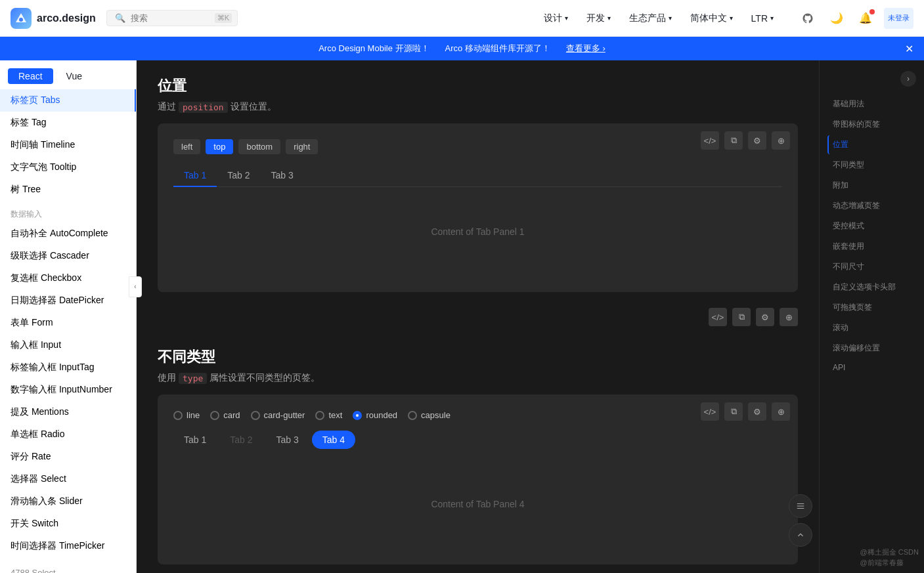 The height and width of the screenshot is (573, 924). I want to click on scroll-to-top-button, so click(801, 535).